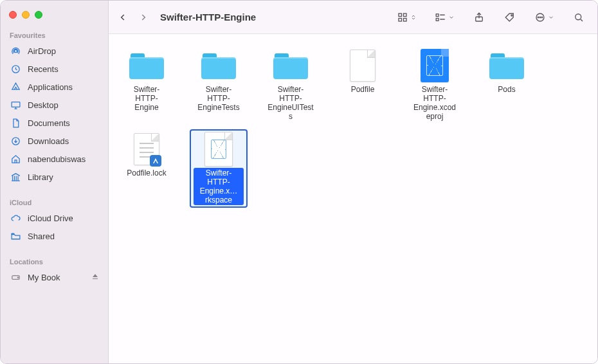  I want to click on toolbar-right, so click(491, 17).